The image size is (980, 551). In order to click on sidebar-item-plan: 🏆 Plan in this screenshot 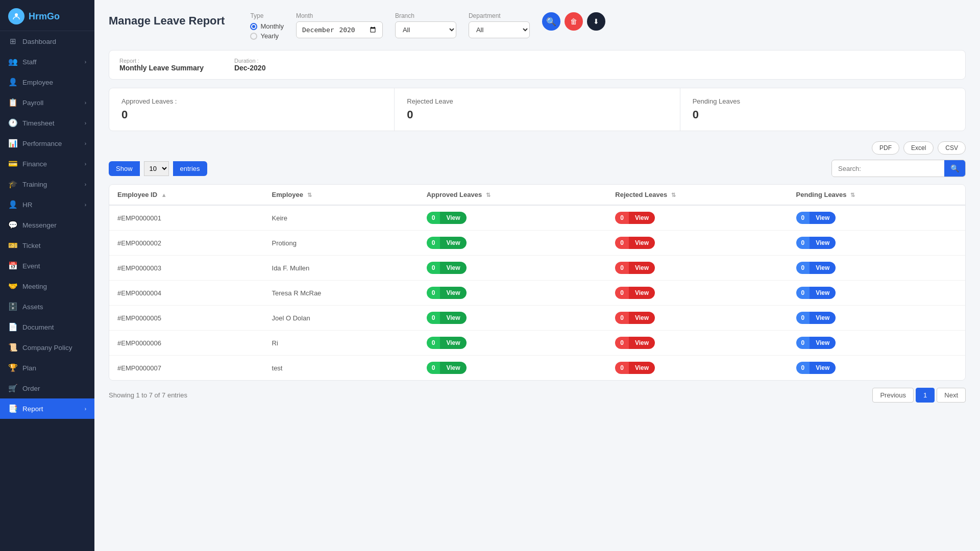, I will do `click(47, 368)`.